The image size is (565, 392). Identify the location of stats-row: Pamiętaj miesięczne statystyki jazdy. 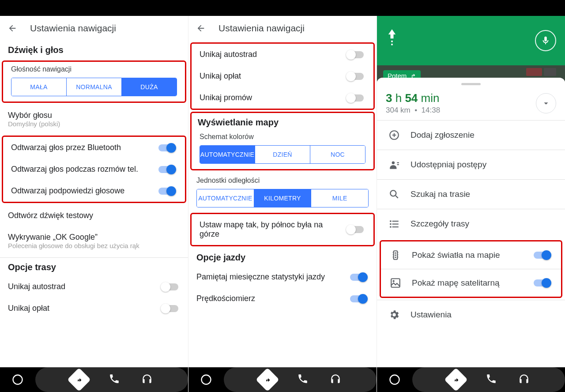
(282, 277).